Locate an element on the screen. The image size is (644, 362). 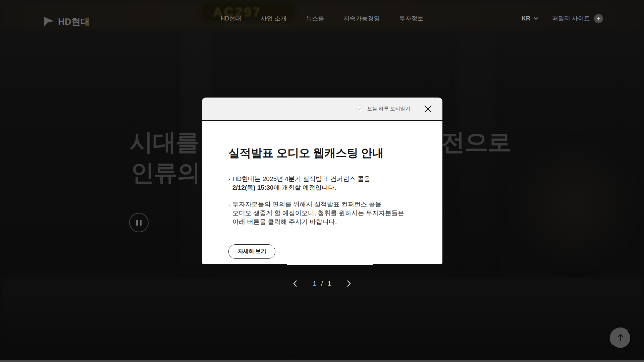
notice-webcast: · 투자자분들의 편의를 위해서 실적발표 컨퍼런스 콜을 오디오 생중계 할 … is located at coordinates (325, 213).